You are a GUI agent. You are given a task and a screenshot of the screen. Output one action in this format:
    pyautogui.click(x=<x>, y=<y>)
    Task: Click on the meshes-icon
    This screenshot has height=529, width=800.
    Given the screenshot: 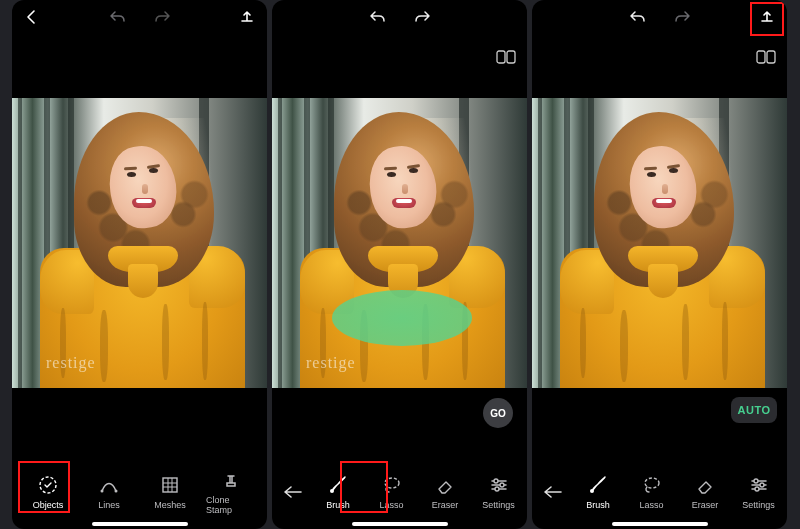 What is the action you would take?
    pyautogui.click(x=170, y=485)
    